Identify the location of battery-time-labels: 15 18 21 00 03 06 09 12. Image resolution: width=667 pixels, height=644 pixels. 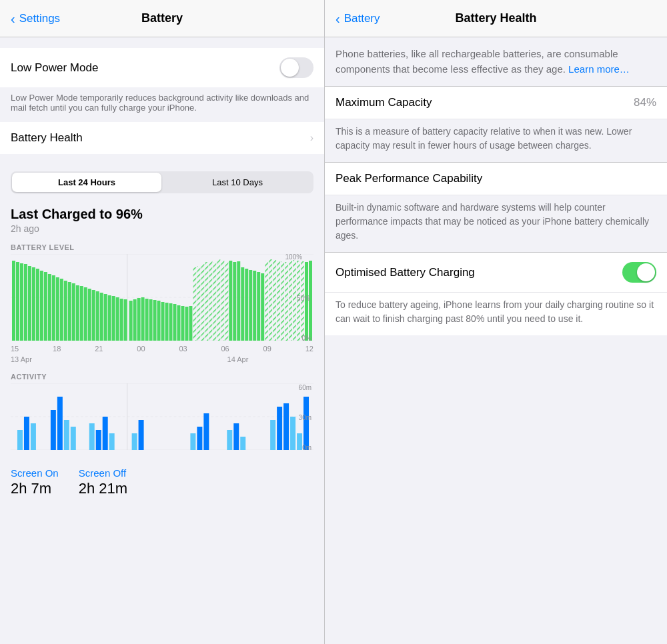
(162, 349).